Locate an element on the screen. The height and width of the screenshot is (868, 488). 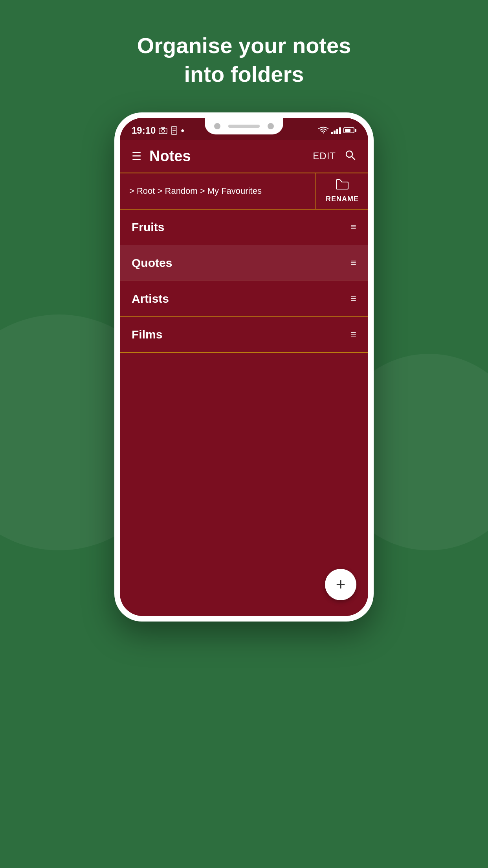
folder-list: Fruits ≡ Quotes ≡ Artists ≡ Films ≡ is located at coordinates (244, 281).